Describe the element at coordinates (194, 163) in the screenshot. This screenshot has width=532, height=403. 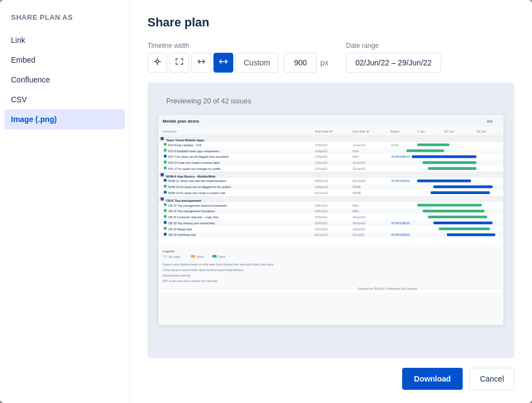
I see `svg-text:IOS-5 A user can create a cus: IOS-5 A user can create a custom label` at that location.